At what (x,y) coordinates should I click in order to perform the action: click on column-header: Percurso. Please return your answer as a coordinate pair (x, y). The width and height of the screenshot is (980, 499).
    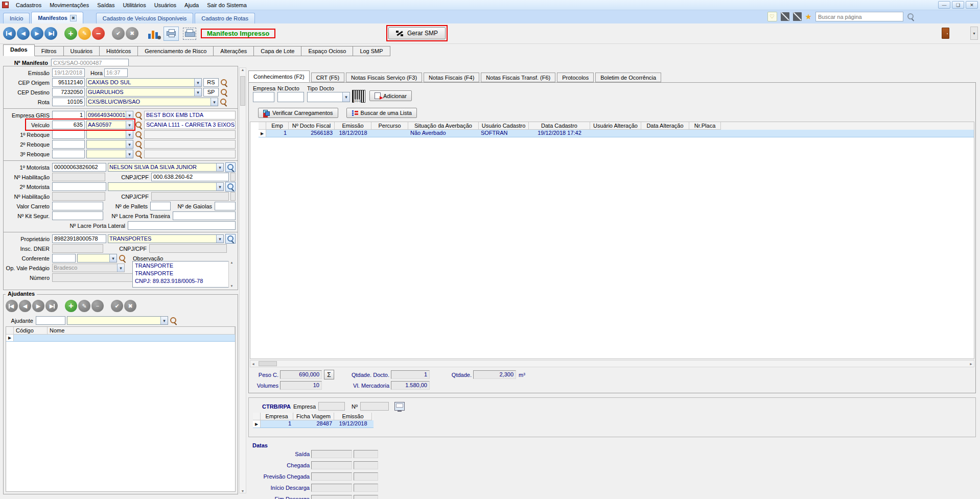
    Looking at the image, I should click on (390, 126).